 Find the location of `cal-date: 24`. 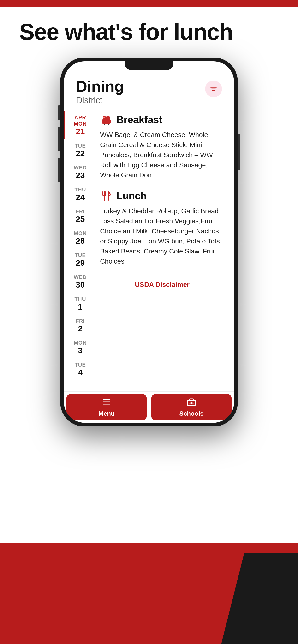

cal-date: 24 is located at coordinates (80, 197).